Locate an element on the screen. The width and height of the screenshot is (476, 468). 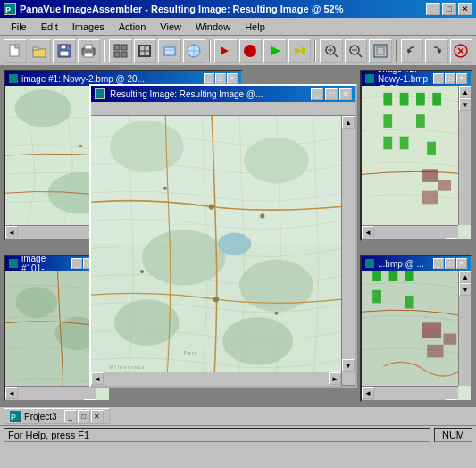
save-button is located at coordinates (64, 51).